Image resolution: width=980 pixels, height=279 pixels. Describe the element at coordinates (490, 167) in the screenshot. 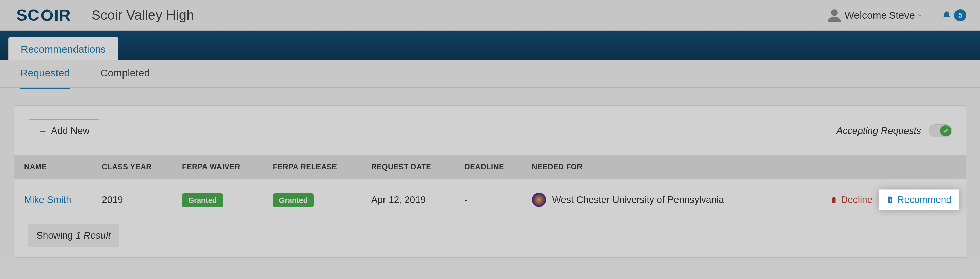

I see `table-header-row: NAME CLASS YEAR FERPA WAIVER FERPA RELEA…` at that location.